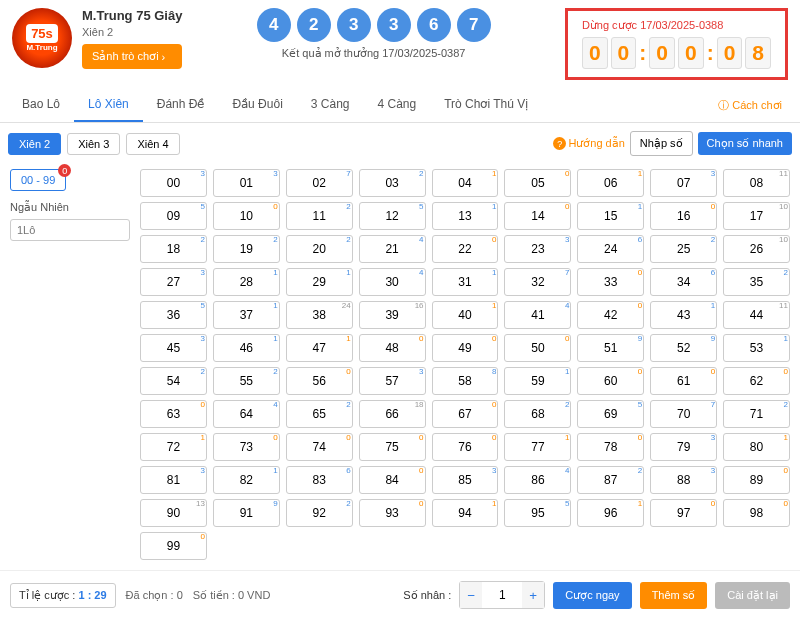 Image resolution: width=800 pixels, height=618 pixels. Describe the element at coordinates (392, 216) in the screenshot. I see `number-12: 125` at that location.